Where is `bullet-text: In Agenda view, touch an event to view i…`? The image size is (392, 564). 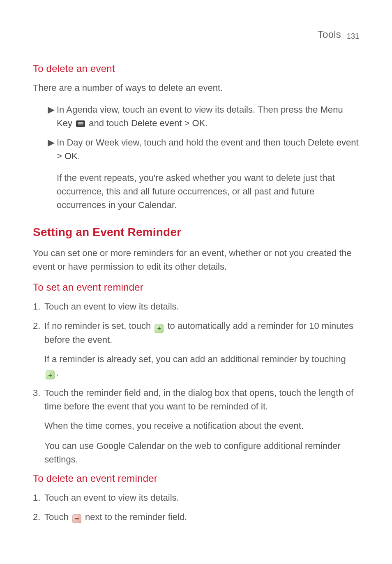 bullet-text: In Agenda view, touch an event to view i… is located at coordinates (208, 116).